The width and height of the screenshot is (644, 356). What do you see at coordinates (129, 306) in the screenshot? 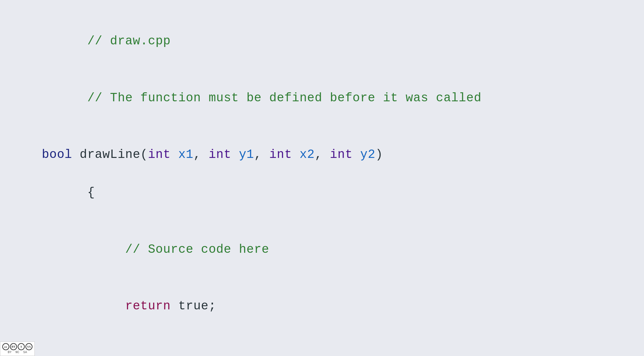
I see `return-kw-1: return` at bounding box center [129, 306].